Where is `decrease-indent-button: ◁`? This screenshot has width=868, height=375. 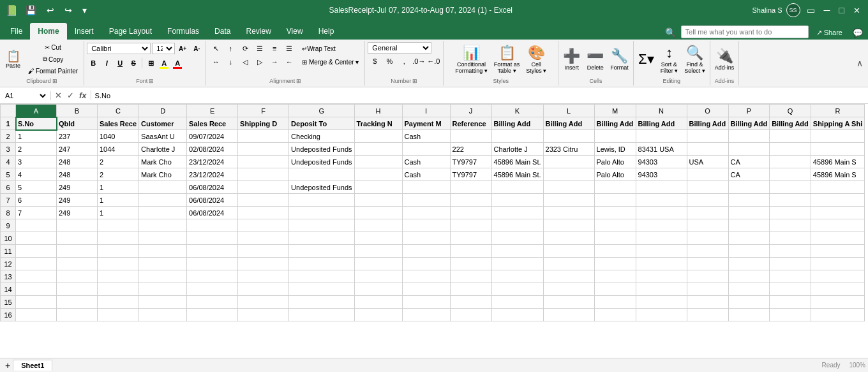 decrease-indent-button: ◁ is located at coordinates (245, 62).